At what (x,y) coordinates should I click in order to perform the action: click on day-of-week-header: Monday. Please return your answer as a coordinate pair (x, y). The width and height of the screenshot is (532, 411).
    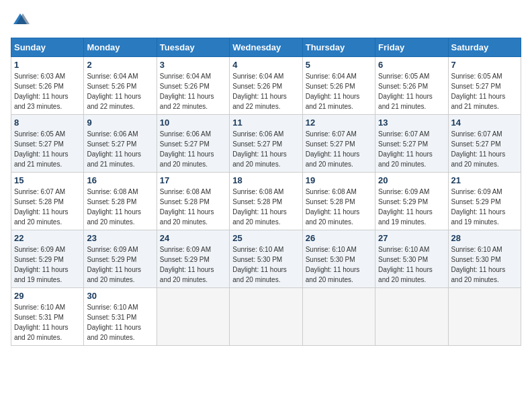
    Looking at the image, I should click on (120, 48).